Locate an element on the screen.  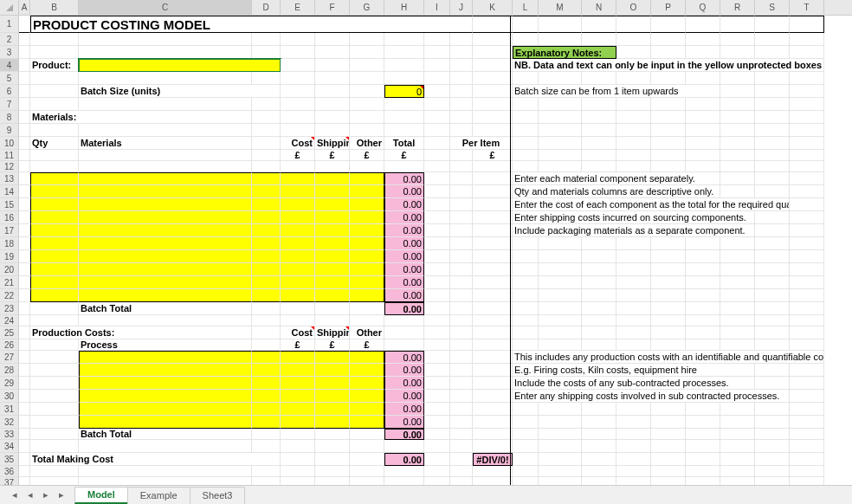
cell-D25 is located at coordinates (267, 333).